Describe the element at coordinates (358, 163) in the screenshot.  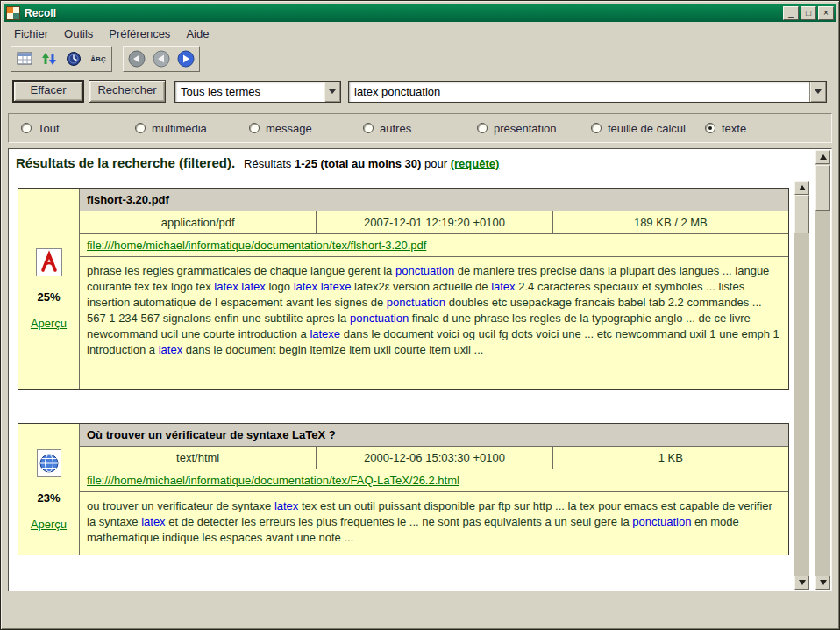
I see `results-count-range: 1-25 (total au moins 30)` at that location.